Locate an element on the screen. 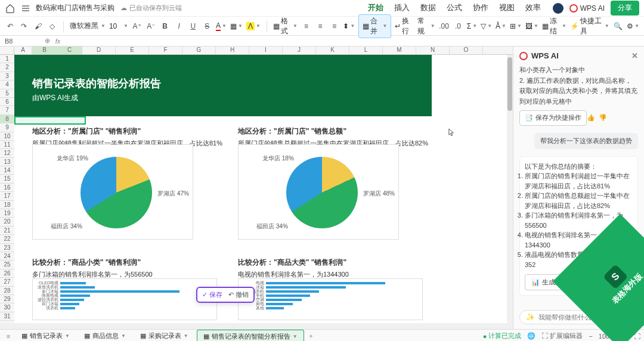 This screenshot has height=341, width=644. row-header: 22 is located at coordinates (7, 239).